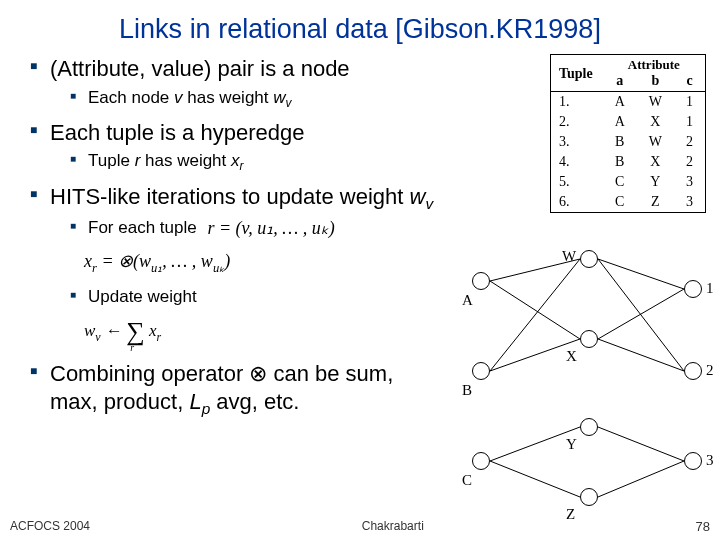 The width and height of the screenshot is (720, 540). Describe the element at coordinates (50, 526) in the screenshot. I see `footer-left: ACFOCS 2004` at that location.